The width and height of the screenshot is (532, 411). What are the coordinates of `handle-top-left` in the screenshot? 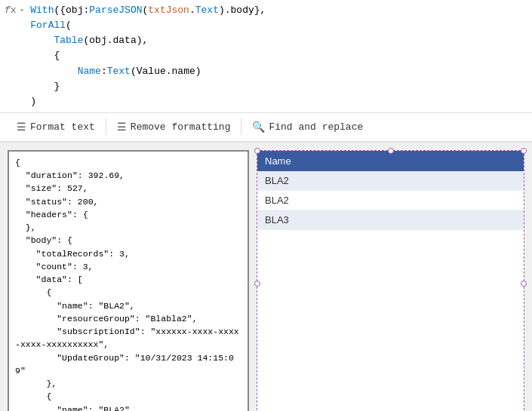 It's located at (257, 151).